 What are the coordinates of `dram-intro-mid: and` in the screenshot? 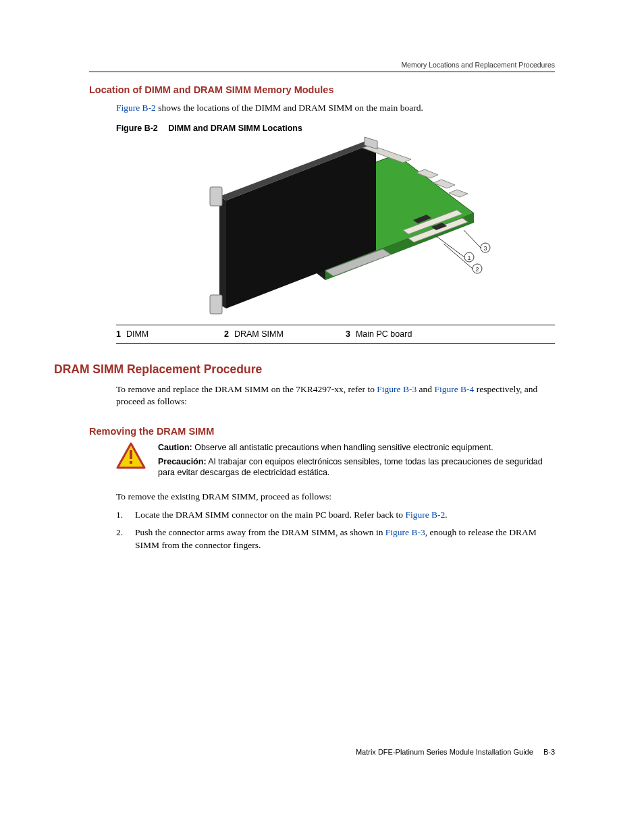 It's located at (425, 389).